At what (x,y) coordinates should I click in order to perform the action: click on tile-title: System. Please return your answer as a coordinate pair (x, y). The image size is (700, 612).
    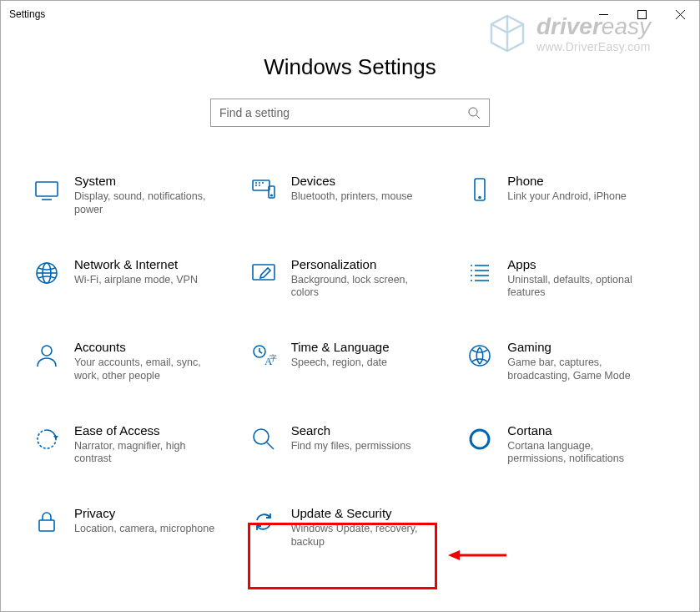
    Looking at the image, I should click on (147, 180).